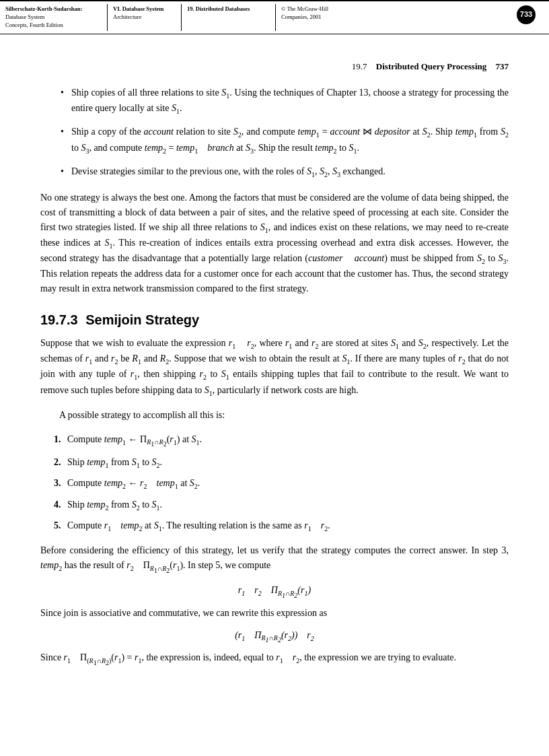 The height and width of the screenshot is (756, 549). Describe the element at coordinates (281, 463) in the screenshot. I see `step-2: 2. Ship temp1 from S1 to S2.` at that location.